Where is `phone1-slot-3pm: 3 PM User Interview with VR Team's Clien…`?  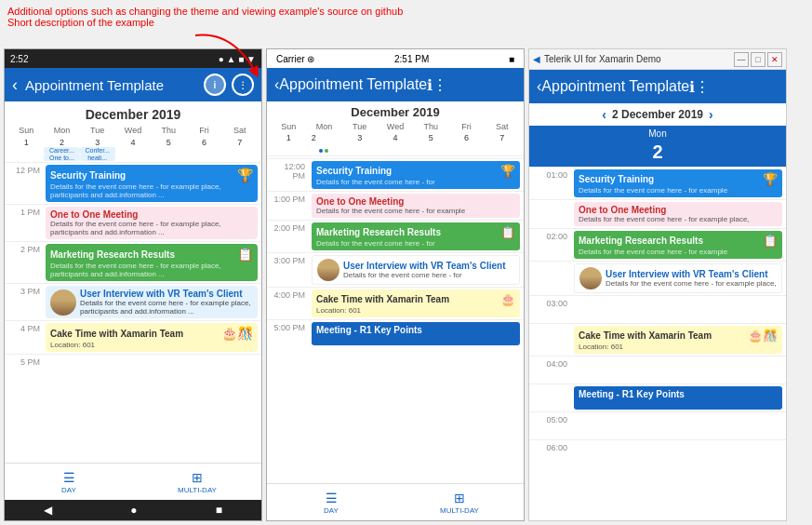
phone1-slot-3pm: 3 PM User Interview with VR Team's Clien… is located at coordinates (133, 302).